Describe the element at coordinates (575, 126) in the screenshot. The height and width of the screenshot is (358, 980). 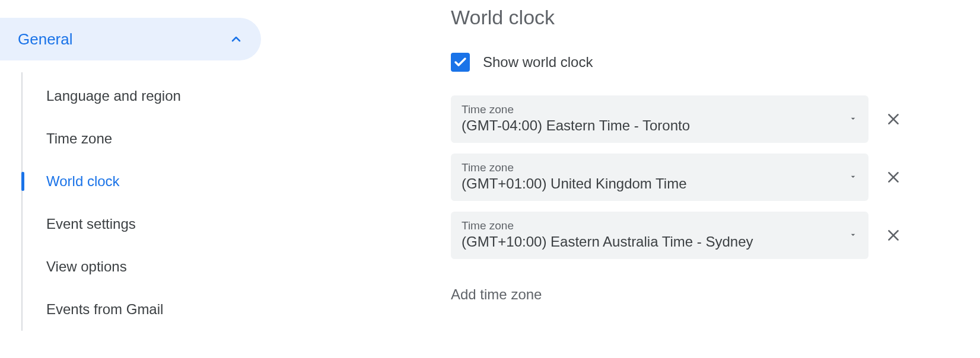
I see `timezone-value: (GMT-04:00) Eastern Time - Toronto` at that location.